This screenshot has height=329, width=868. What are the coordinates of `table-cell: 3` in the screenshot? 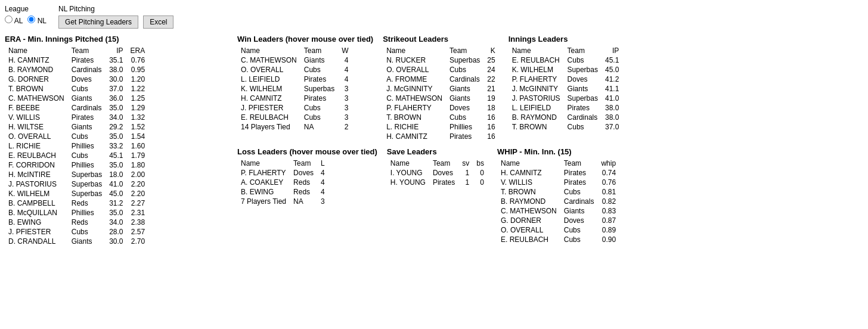 It's located at (323, 201).